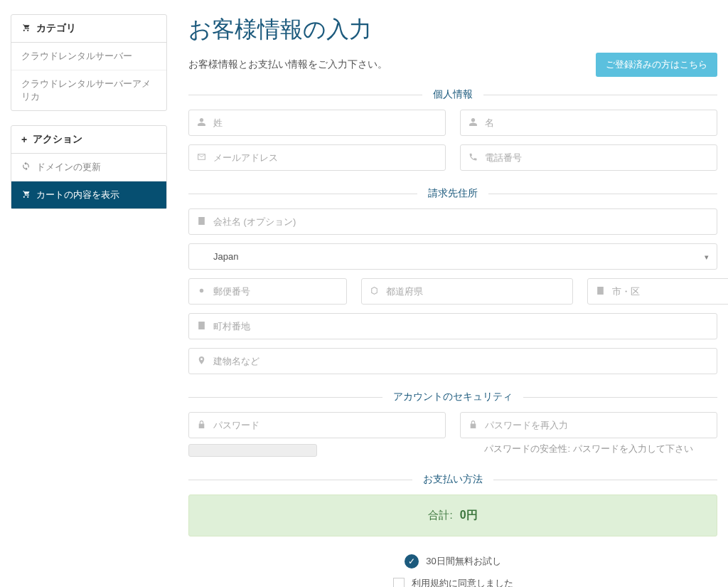 Image resolution: width=728 pixels, height=587 pixels. What do you see at coordinates (440, 515) in the screenshot?
I see `total-label: 合計:` at bounding box center [440, 515].